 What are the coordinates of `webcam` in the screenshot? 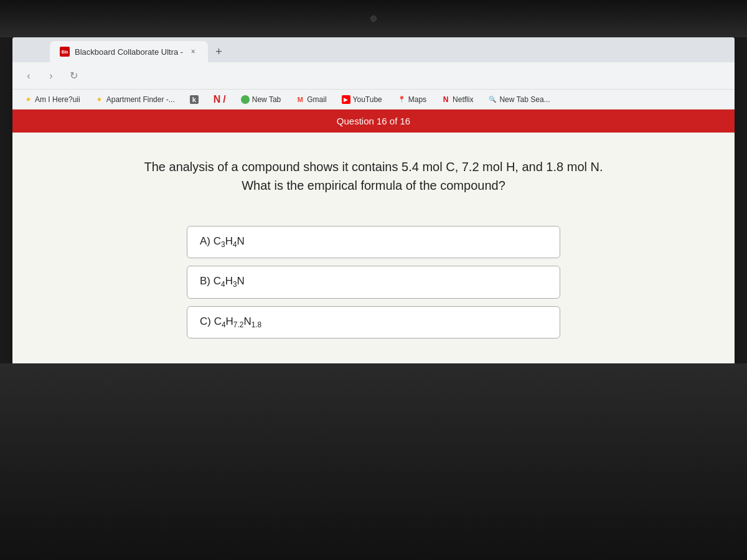 It's located at (374, 19).